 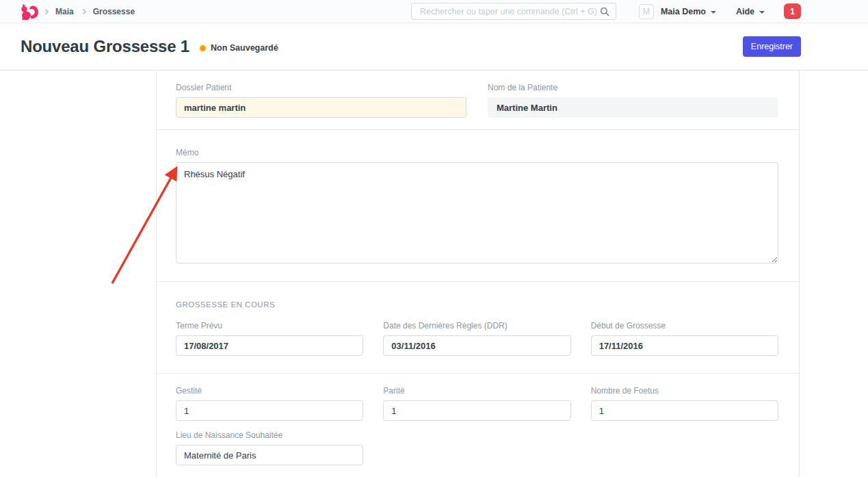 I want to click on navbar-right-cluster: M Maia Demo Aide 1, so click(x=720, y=11).